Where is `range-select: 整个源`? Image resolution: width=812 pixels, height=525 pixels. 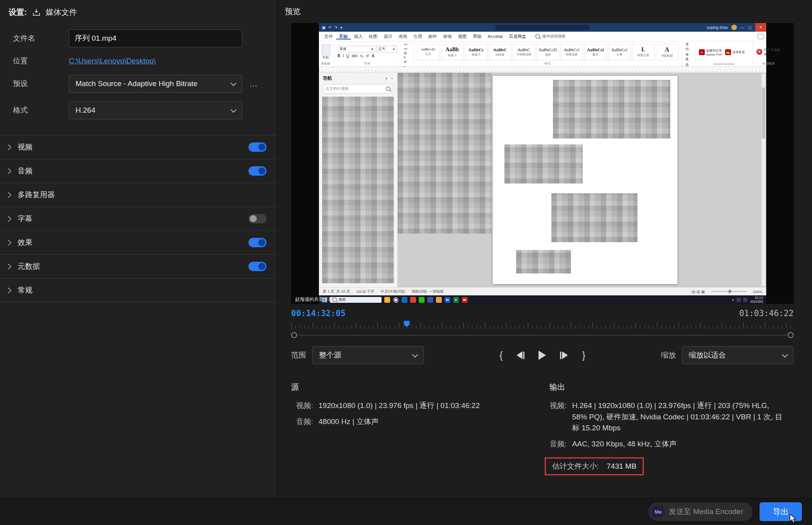 range-select: 整个源 is located at coordinates (368, 355).